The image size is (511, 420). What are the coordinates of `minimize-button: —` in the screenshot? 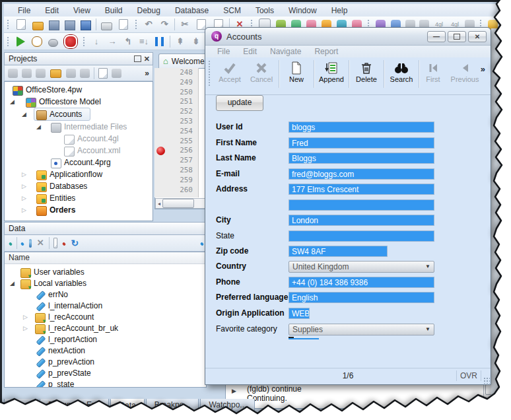 It's located at (436, 37).